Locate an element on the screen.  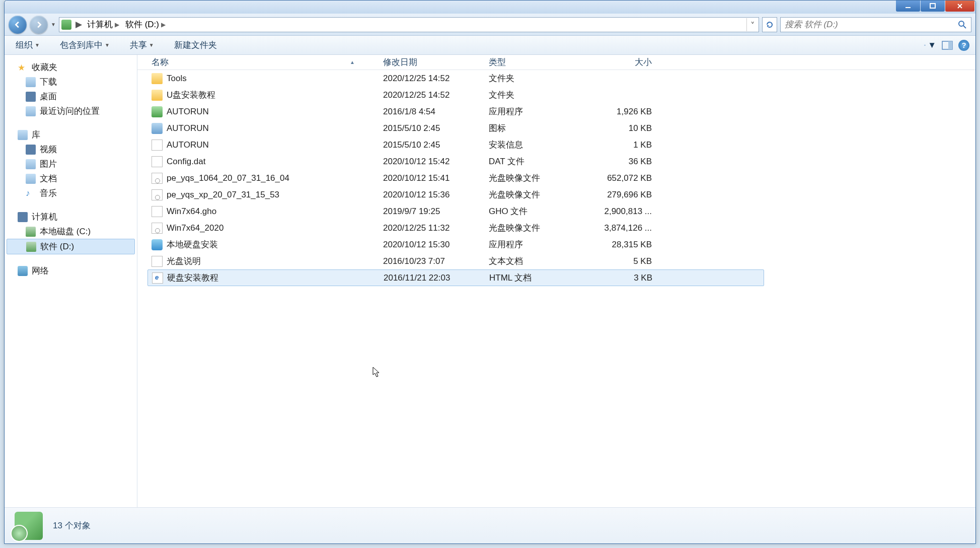
sidebar-drive-d: 软件 (D:) is located at coordinates (70, 247).